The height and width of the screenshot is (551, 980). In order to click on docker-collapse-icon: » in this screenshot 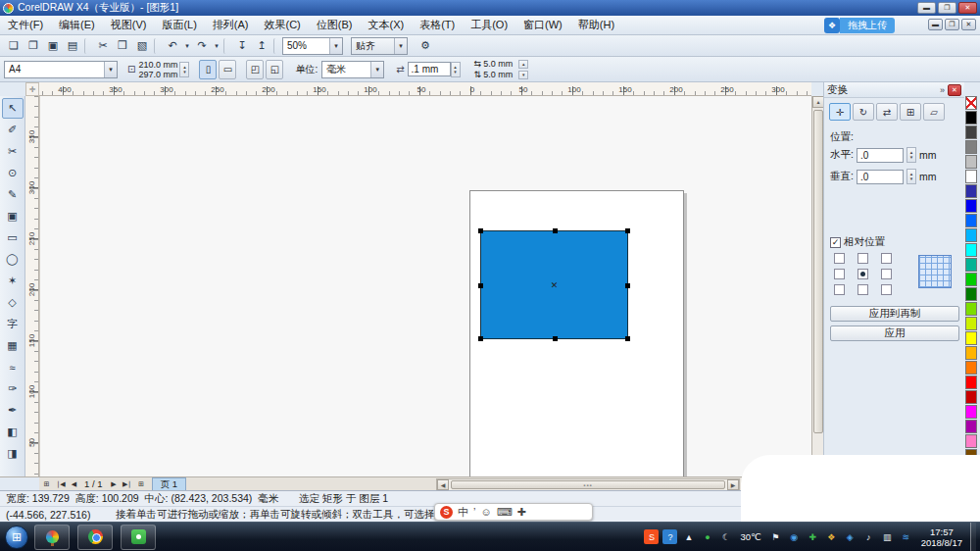, I will do `click(943, 90)`.